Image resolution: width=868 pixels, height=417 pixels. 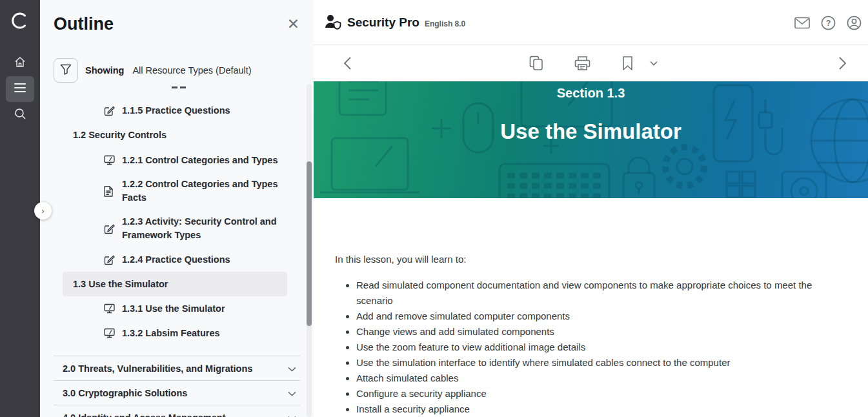 What do you see at coordinates (84, 25) in the screenshot?
I see `panel-title: Outline` at bounding box center [84, 25].